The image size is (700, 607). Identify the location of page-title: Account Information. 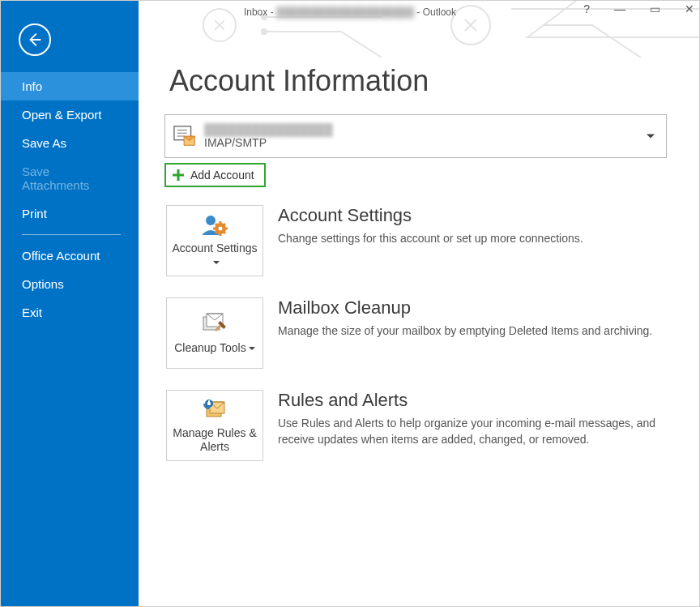
(419, 58).